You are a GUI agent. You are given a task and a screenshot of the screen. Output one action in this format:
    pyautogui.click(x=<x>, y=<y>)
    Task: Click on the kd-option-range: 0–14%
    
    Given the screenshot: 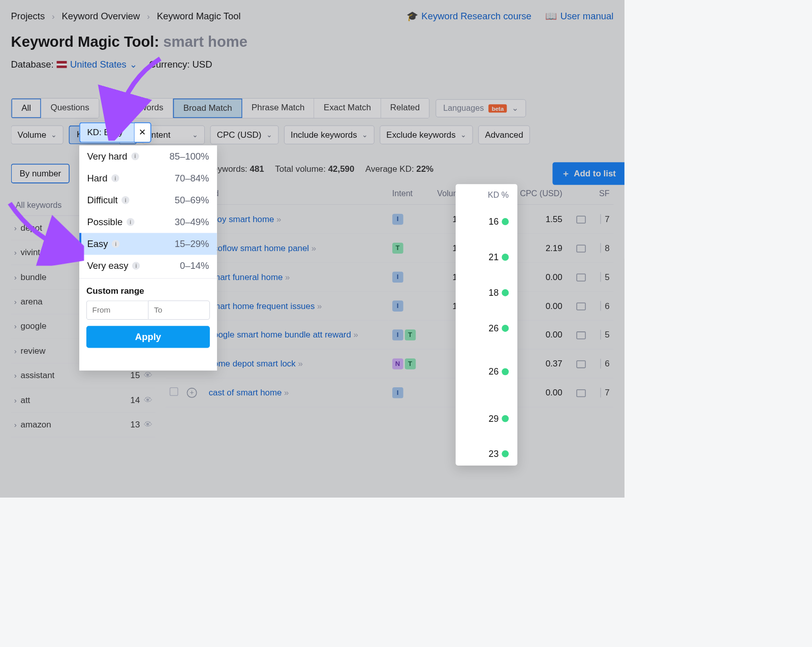 What is the action you would take?
    pyautogui.click(x=194, y=266)
    